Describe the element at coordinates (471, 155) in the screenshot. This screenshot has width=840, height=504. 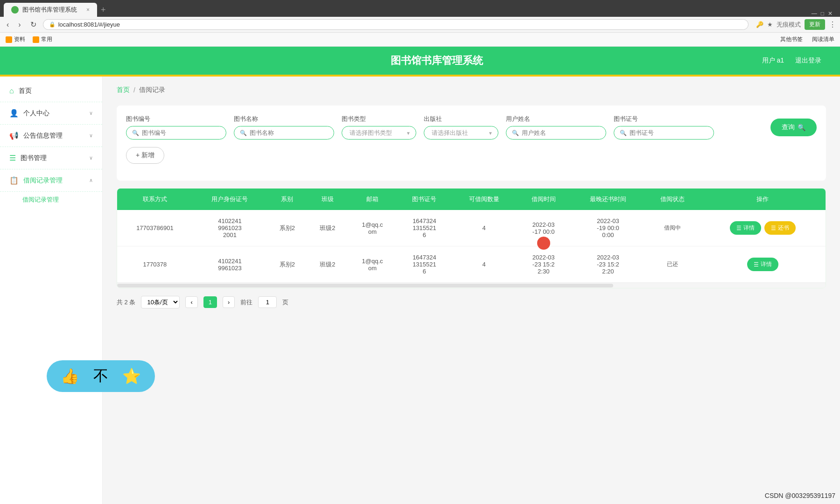
I see `search-row-2: + 新增` at that location.